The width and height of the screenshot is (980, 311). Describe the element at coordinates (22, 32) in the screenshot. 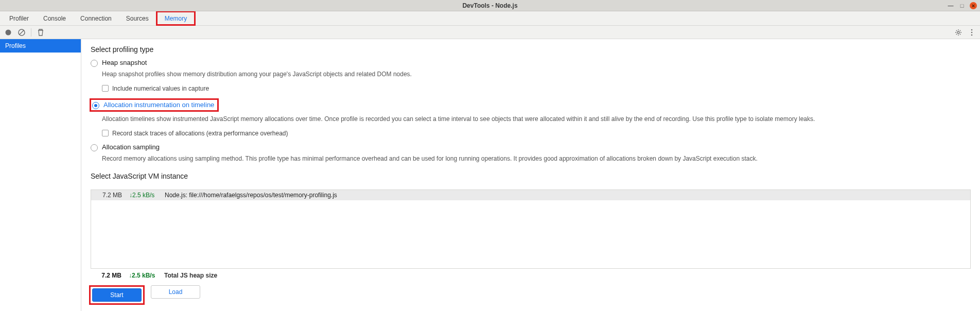

I see `clear-icon` at that location.